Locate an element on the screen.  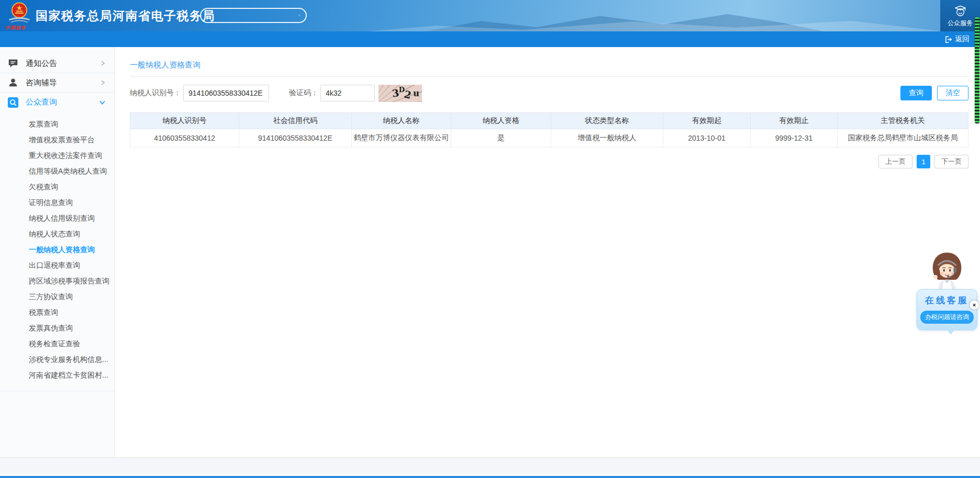
customer-service-avatar is located at coordinates (947, 272).